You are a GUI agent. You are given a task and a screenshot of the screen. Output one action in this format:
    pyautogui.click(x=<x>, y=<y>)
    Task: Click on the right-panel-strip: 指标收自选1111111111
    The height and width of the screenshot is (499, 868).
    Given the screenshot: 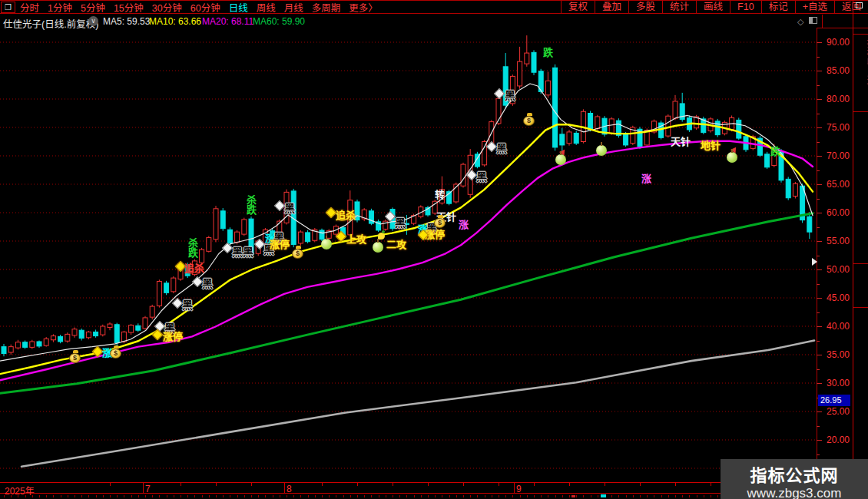 What is the action you would take?
    pyautogui.click(x=860, y=250)
    